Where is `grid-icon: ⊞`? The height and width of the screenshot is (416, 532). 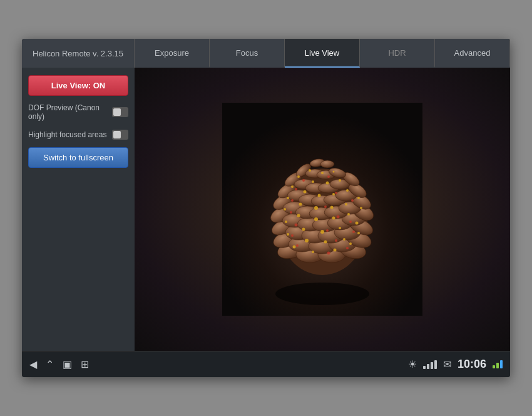
grid-icon: ⊞ is located at coordinates (85, 365).